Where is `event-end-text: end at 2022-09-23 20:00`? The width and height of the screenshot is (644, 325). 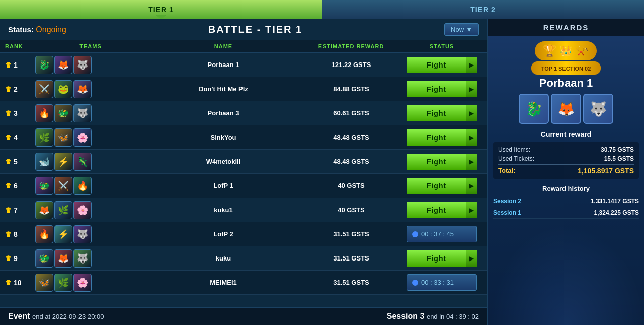 event-end-text: end at 2022-09-23 20:00 is located at coordinates (68, 316).